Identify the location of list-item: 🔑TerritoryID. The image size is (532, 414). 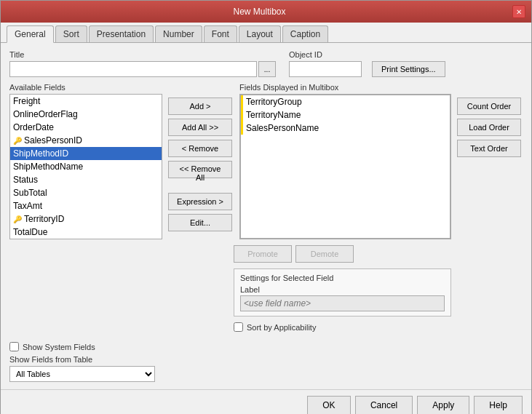
(86, 219).